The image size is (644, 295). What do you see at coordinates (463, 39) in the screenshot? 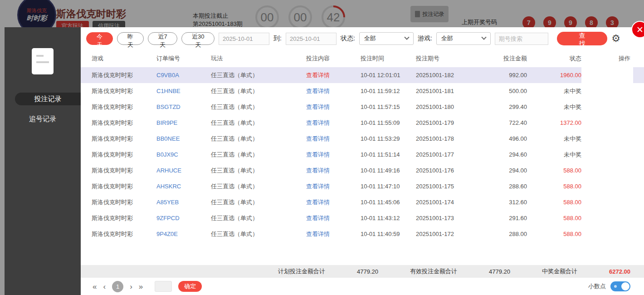
I see `game-select: 全部` at bounding box center [463, 39].